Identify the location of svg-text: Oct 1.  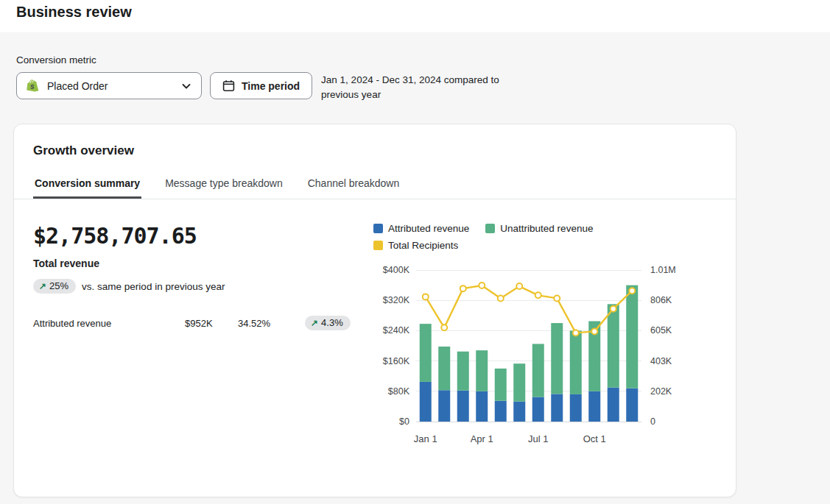
(595, 439).